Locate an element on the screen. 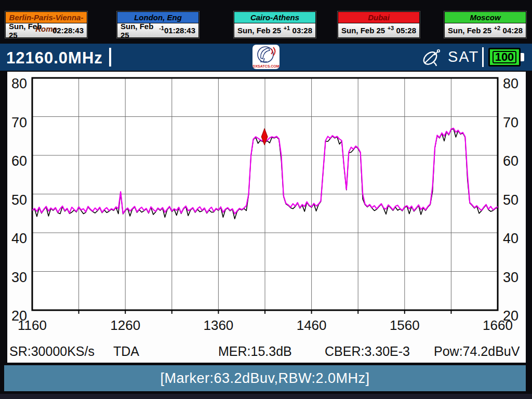 The height and width of the screenshot is (399, 532). y-axis-label-left: 40 is located at coordinates (19, 238).